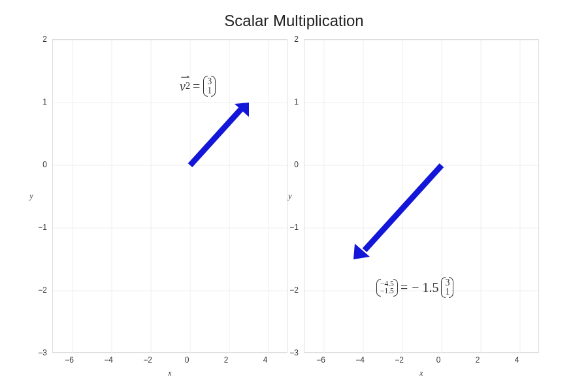 Image resolution: width=588 pixels, height=390 pixels. What do you see at coordinates (421, 373) in the screenshot?
I see `xlabel-right: x` at bounding box center [421, 373].